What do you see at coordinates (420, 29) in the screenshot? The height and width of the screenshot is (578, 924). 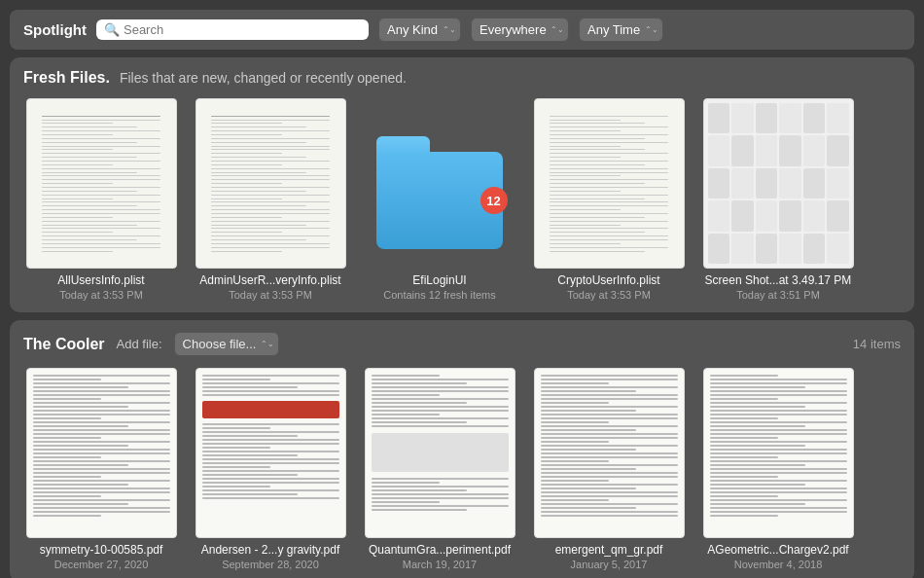 I see `kind-filter: Any Kind` at bounding box center [420, 29].